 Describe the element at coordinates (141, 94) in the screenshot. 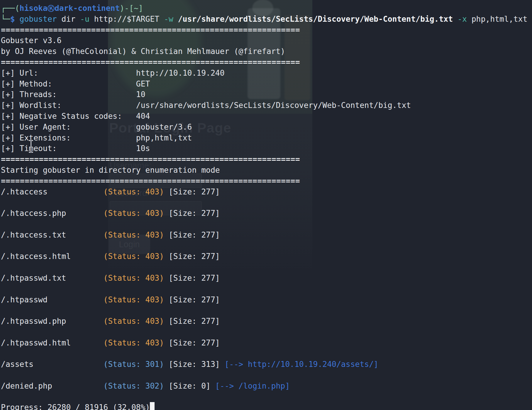

I see `config-value: 10` at that location.